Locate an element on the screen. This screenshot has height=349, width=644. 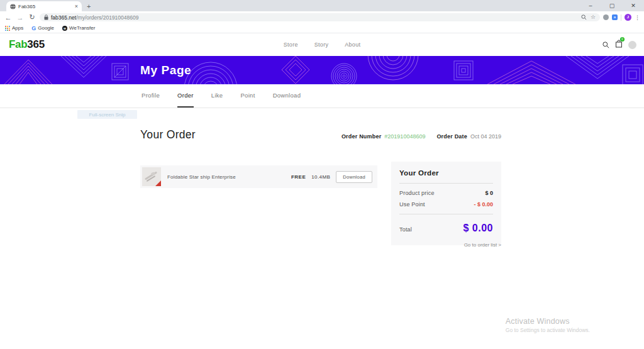
bookmarks-bar: Apps G Google w WeTransfer is located at coordinates (322, 28).